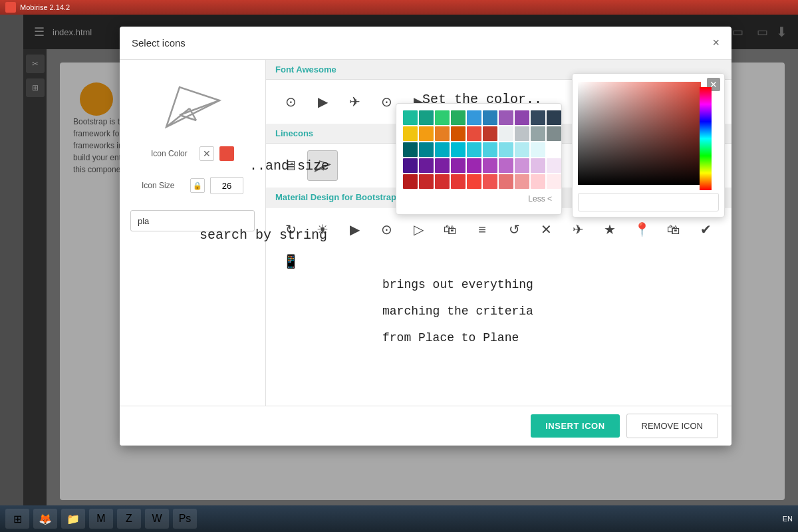 Image resolution: width=798 pixels, height=532 pixels. I want to click on color-hex-input, so click(648, 202).